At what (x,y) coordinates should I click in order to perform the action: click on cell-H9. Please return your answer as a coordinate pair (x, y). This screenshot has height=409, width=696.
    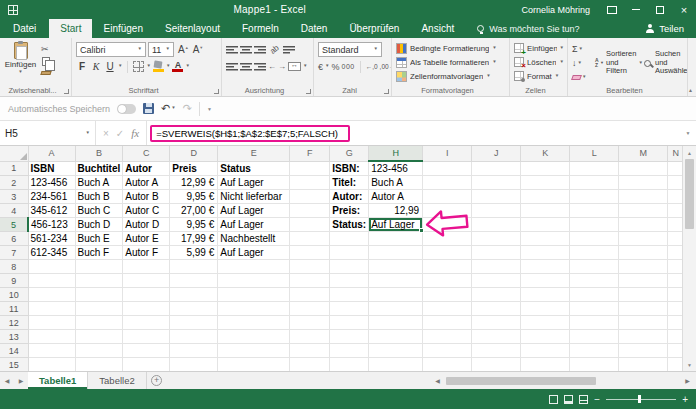
    Looking at the image, I should click on (396, 281).